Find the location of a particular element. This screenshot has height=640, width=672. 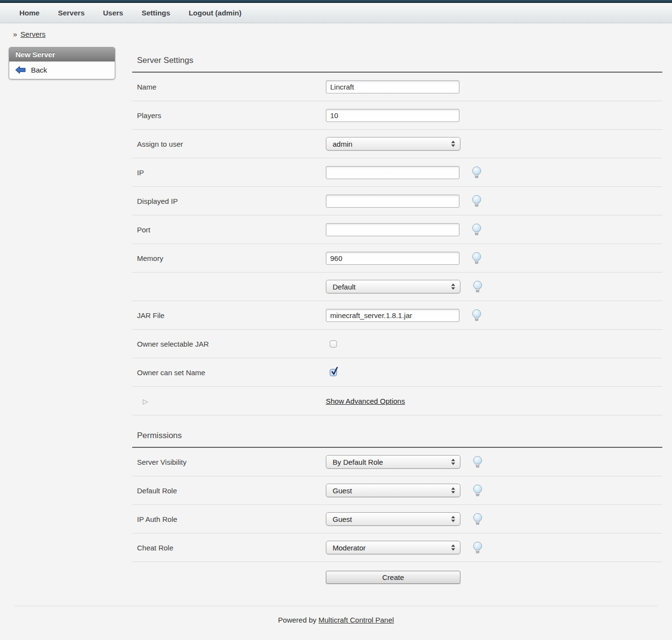

port-input is located at coordinates (393, 229).